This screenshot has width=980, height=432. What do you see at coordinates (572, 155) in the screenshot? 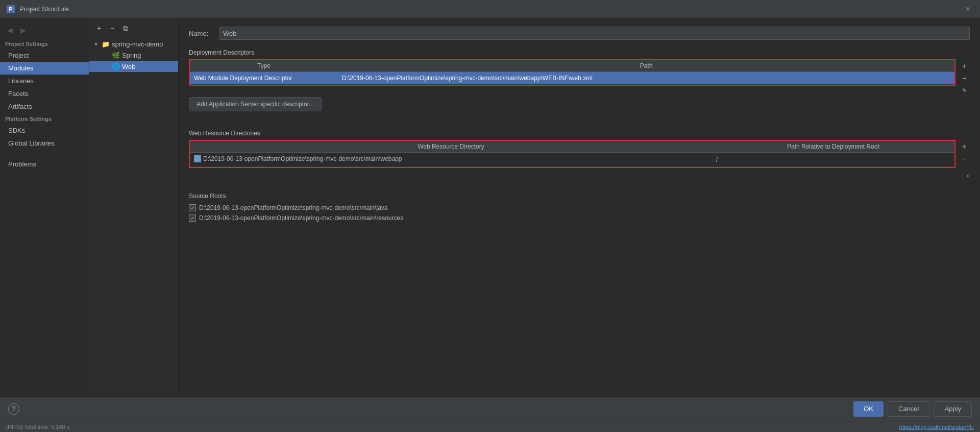
I see `web-resource-table-inner: Web Resource Directory Path Relative to …` at bounding box center [572, 155].